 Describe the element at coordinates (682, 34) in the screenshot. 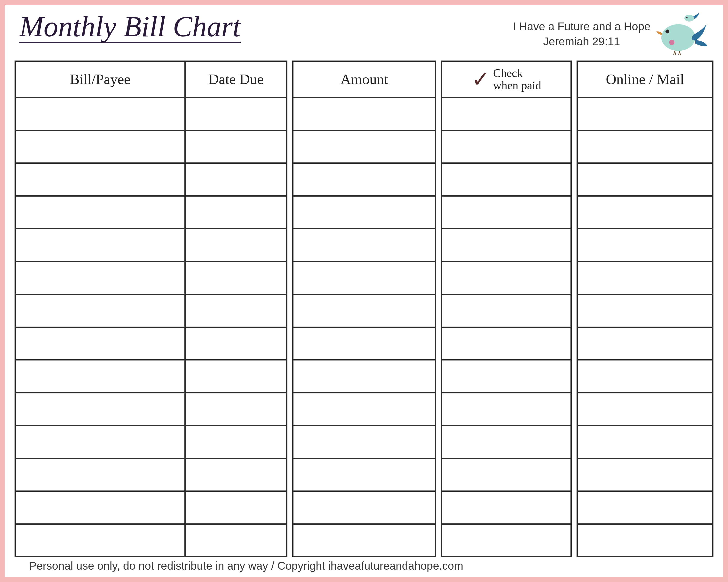

I see `bird-icon` at that location.